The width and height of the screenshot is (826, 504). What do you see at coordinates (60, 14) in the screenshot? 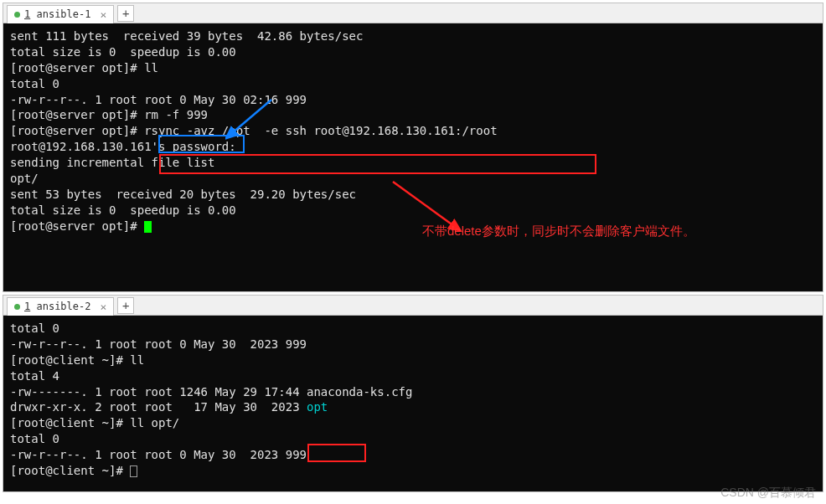
I see `tab-ansible-1: 1 ansible-1 ×` at bounding box center [60, 14].